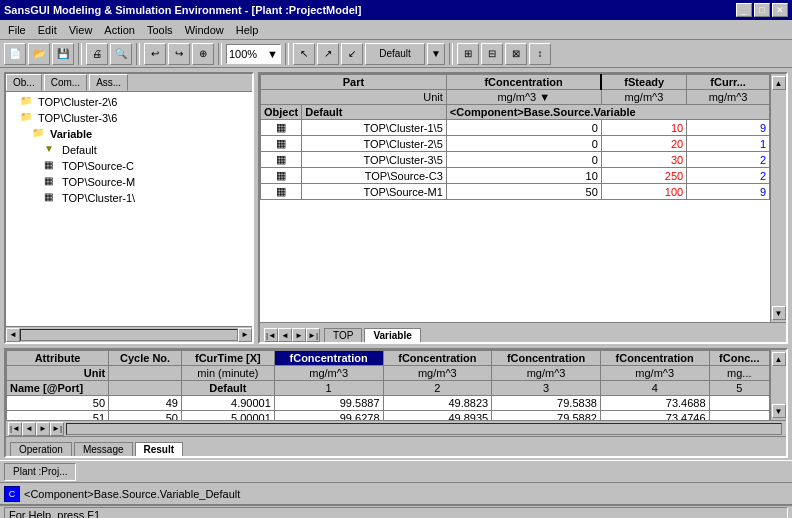 The image size is (792, 518). What do you see at coordinates (129, 134) in the screenshot?
I see `list-item: 📁 Variable` at bounding box center [129, 134].